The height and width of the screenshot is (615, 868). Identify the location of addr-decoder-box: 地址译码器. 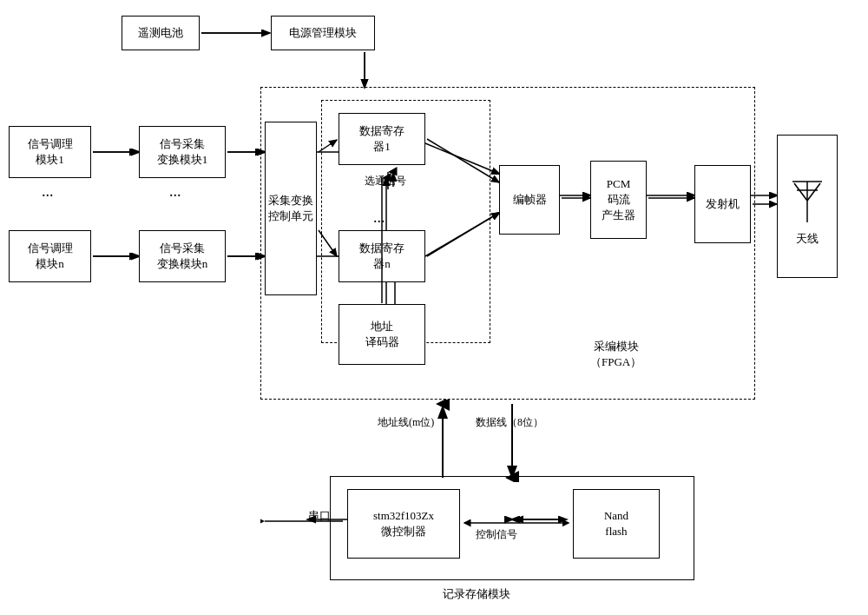
(382, 334).